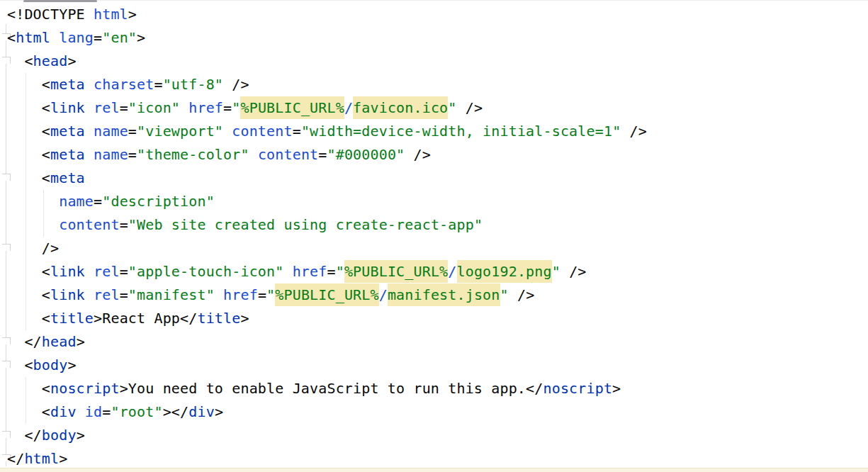  I want to click on code-line: </body>, so click(438, 435).